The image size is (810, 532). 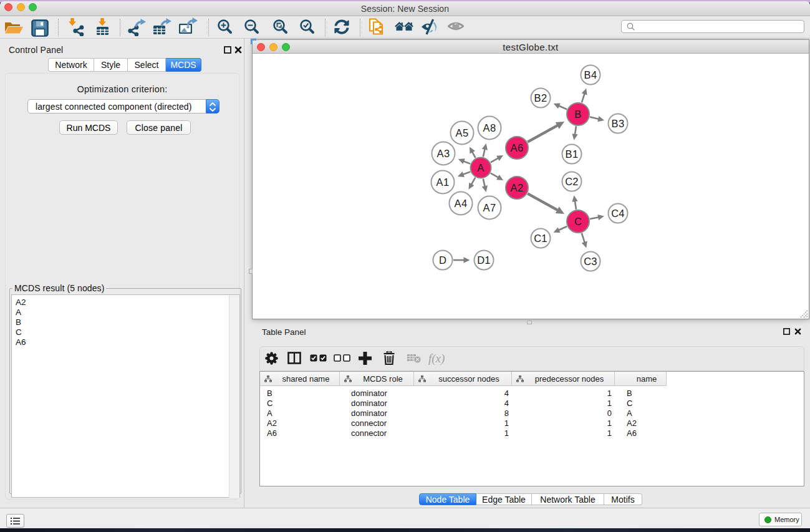 I want to click on svg-text: D1, so click(x=484, y=260).